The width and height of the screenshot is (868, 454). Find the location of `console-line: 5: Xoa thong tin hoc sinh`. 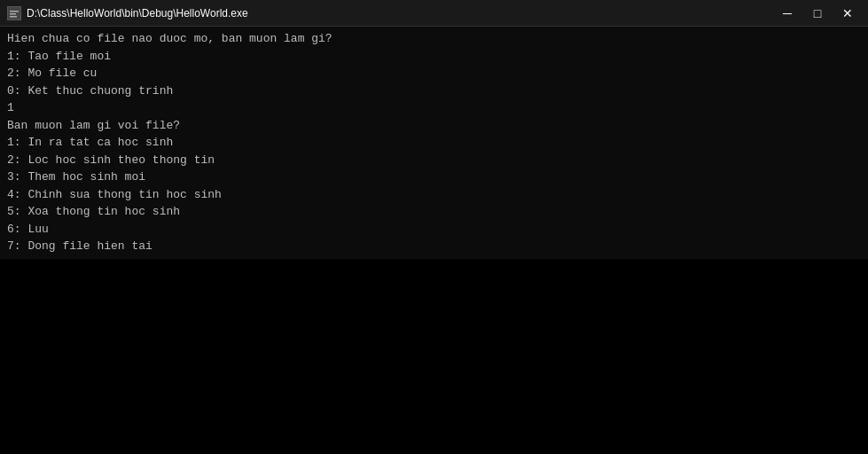

console-line: 5: Xoa thong tin hoc sinh is located at coordinates (434, 212).